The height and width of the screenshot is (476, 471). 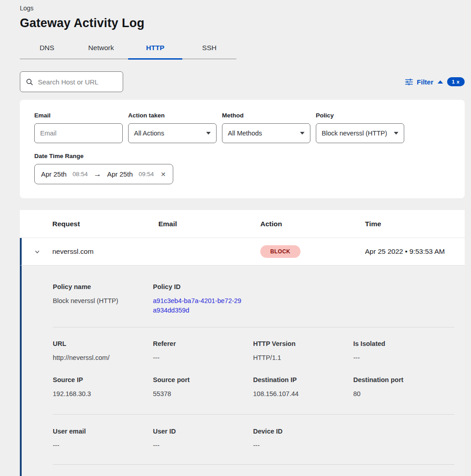 I want to click on detail-field-user-id: User ID ---, so click(x=203, y=439).